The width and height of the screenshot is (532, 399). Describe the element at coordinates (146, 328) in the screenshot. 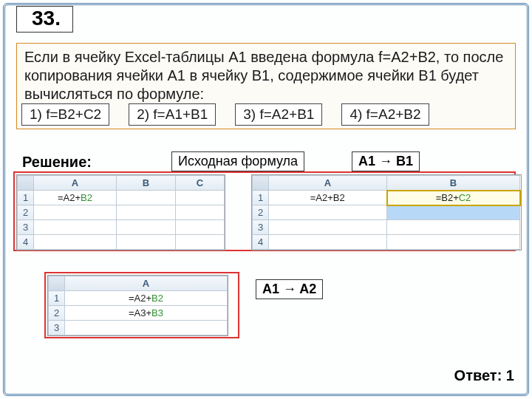

I see `grid3-A3` at that location.